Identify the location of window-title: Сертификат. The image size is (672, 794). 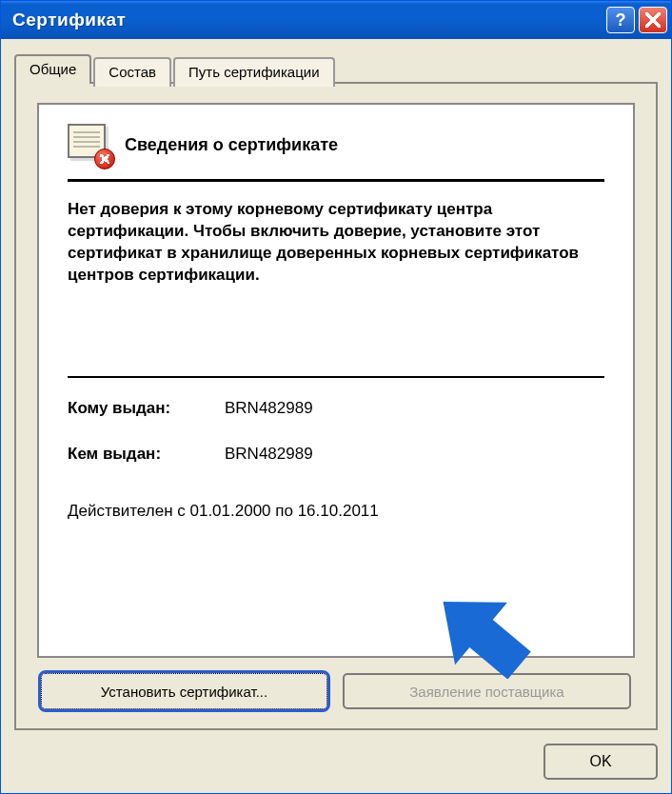
(309, 20).